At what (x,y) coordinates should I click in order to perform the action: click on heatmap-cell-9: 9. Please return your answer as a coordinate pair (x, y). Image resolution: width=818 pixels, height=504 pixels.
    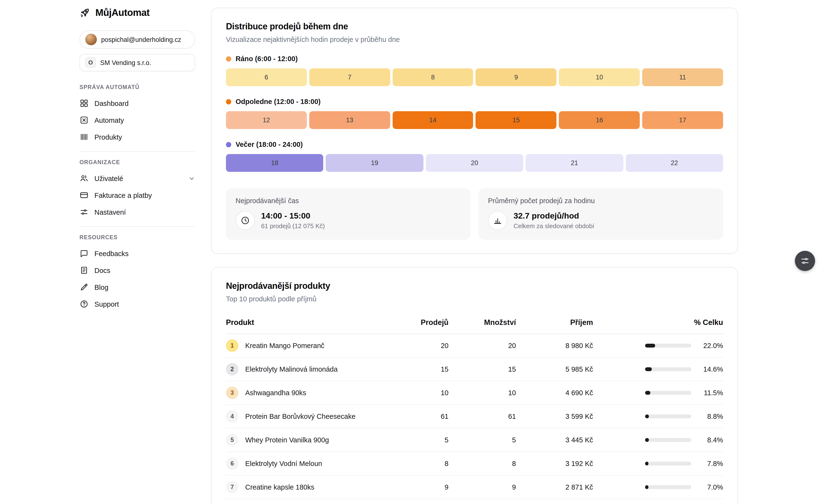
    Looking at the image, I should click on (516, 77).